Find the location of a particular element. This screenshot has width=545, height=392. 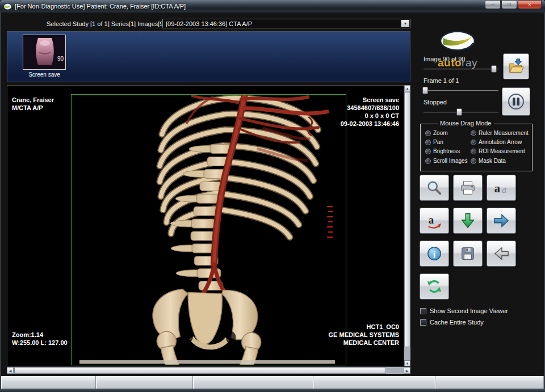

selected-study-label: Selected Study [1 of 1] Series[1] Images… is located at coordinates (108, 24).